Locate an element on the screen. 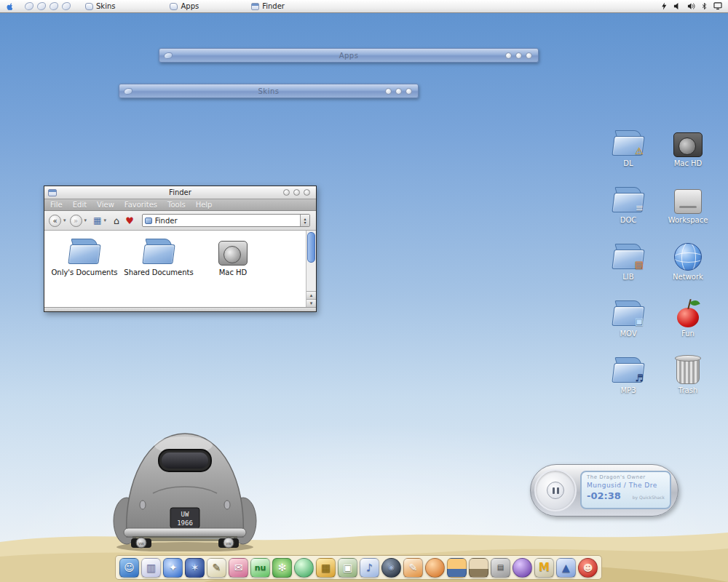 This screenshot has width=728, height=582. address-combobox: Finder ▴ ▾ is located at coordinates (226, 220).